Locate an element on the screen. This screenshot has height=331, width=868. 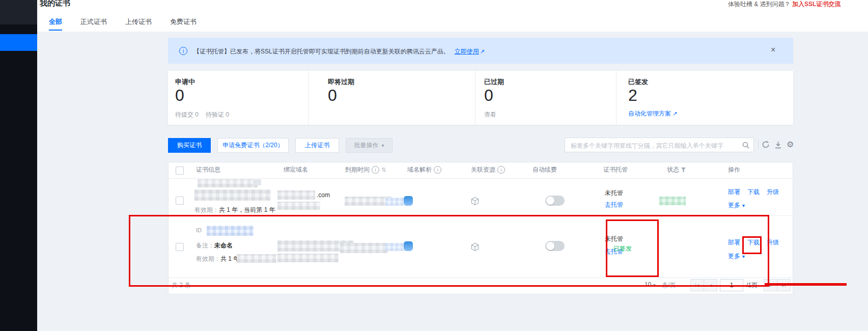
redacted-tag is located at coordinates (257, 182).